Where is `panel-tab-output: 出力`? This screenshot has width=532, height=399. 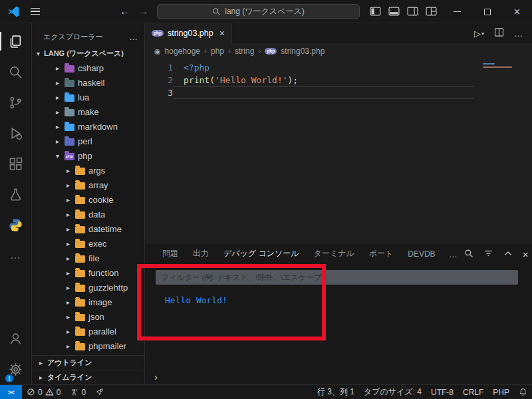
panel-tab-output: 出力 is located at coordinates (201, 254).